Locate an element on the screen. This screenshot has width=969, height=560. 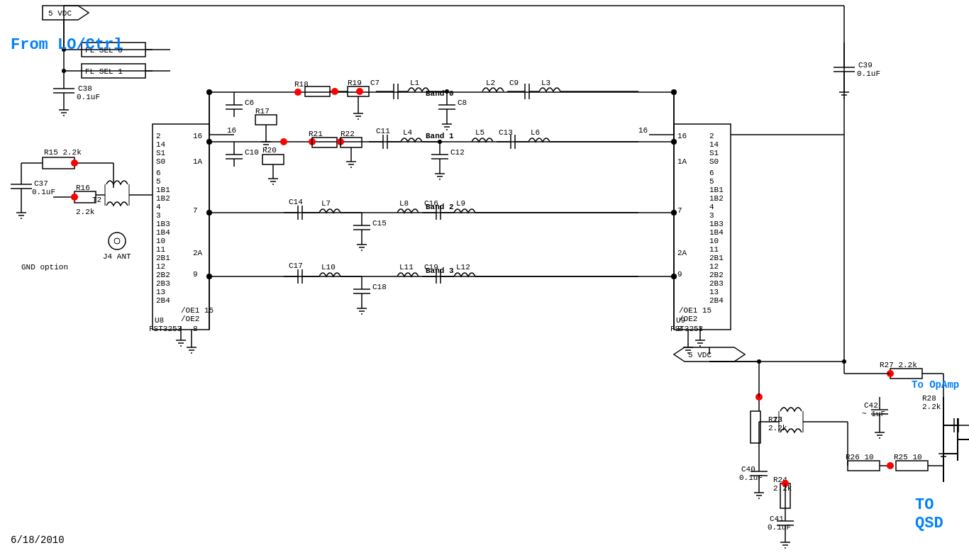
svg-text: /OE1 15 is located at coordinates (695, 310).